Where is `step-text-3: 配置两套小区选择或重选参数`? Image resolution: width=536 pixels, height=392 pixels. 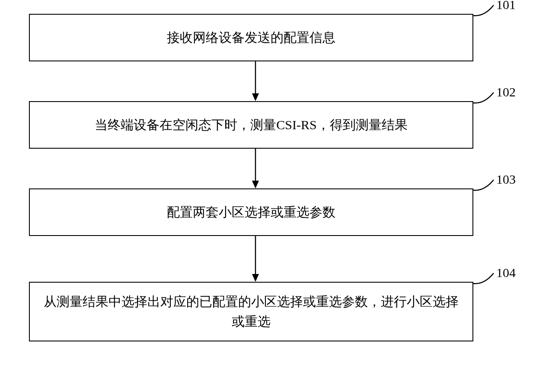
step-text-3: 配置两套小区选择或重选参数 is located at coordinates (251, 213).